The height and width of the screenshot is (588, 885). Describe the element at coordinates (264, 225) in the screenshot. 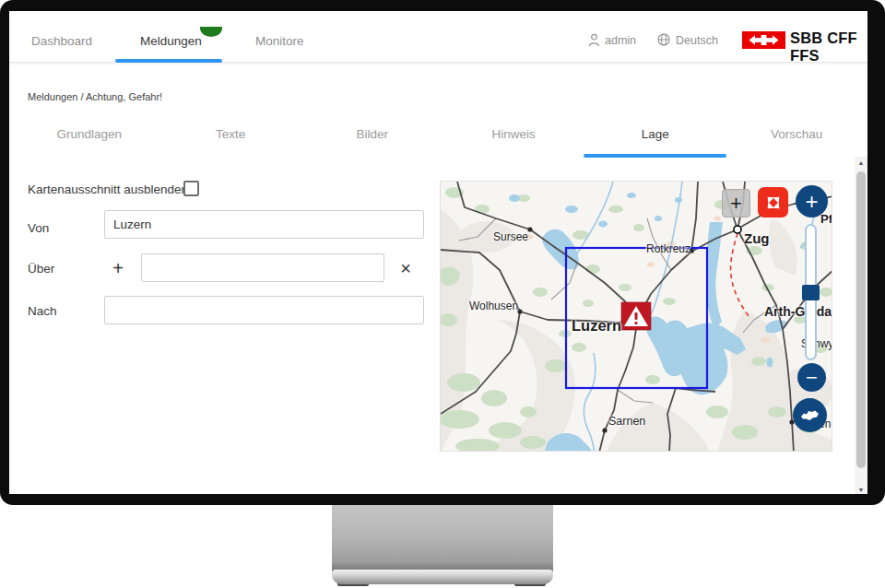

I see `von-input` at that location.